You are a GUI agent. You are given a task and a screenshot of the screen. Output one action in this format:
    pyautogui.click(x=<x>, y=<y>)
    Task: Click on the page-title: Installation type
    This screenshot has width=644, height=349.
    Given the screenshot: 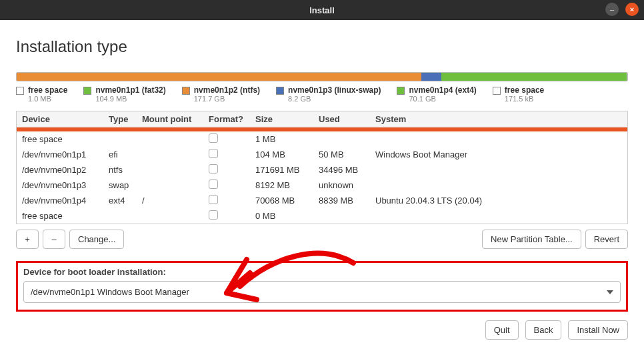 What is the action you would take?
    pyautogui.click(x=322, y=47)
    